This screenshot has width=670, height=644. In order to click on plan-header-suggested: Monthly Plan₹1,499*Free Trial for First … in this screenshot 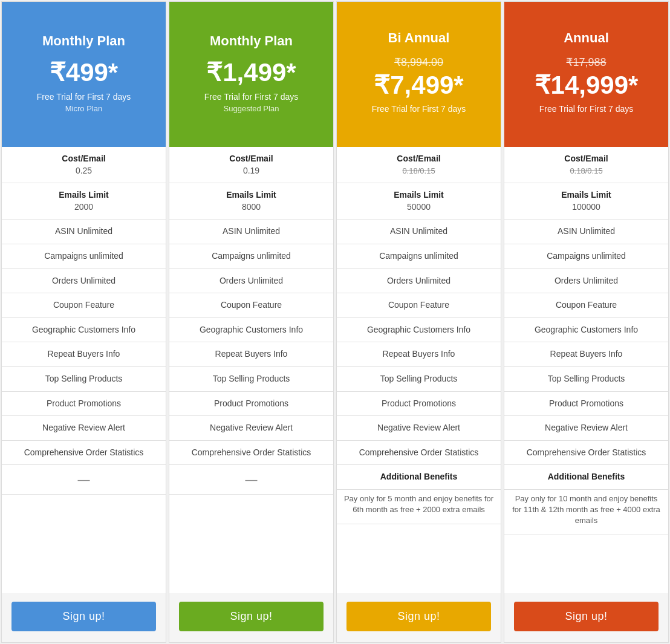, I will do `click(252, 74)`.